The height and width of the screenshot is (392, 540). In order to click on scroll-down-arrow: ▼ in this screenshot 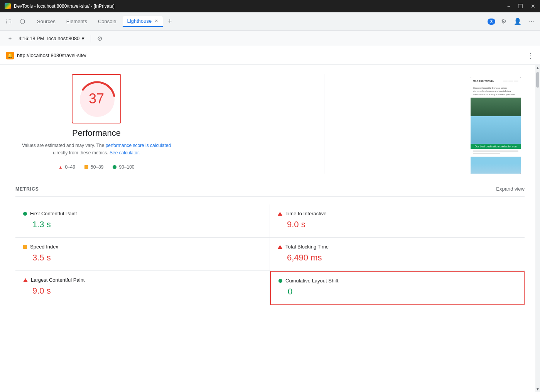, I will do `click(538, 389)`.